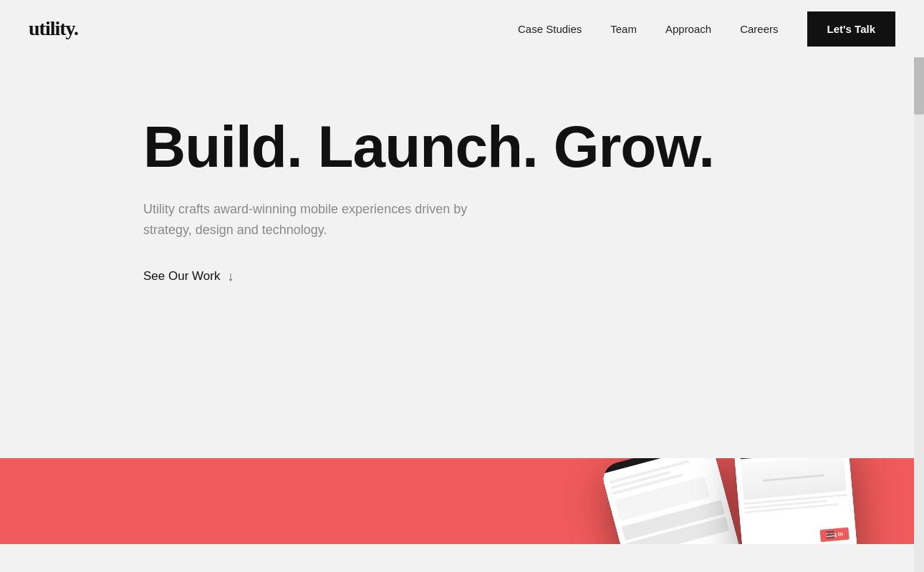  What do you see at coordinates (796, 501) in the screenshot?
I see `phone-screen-right: Log In` at bounding box center [796, 501].